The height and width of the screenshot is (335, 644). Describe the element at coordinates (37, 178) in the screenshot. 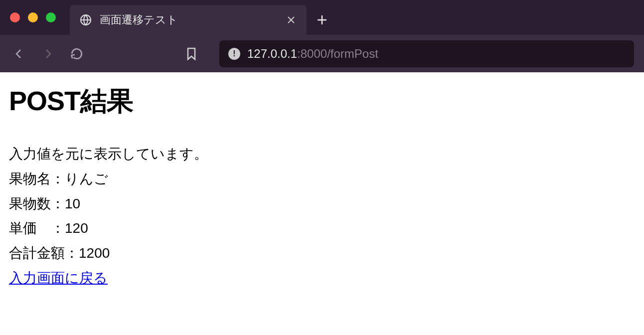

I see `fruit-name-label: 果物名：` at that location.